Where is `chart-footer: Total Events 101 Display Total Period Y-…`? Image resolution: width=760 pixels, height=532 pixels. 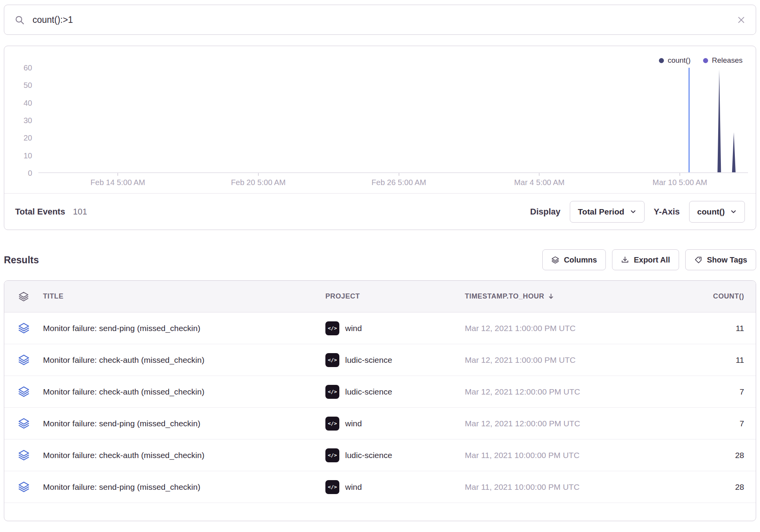 chart-footer: Total Events 101 Display Total Period Y-… is located at coordinates (380, 211).